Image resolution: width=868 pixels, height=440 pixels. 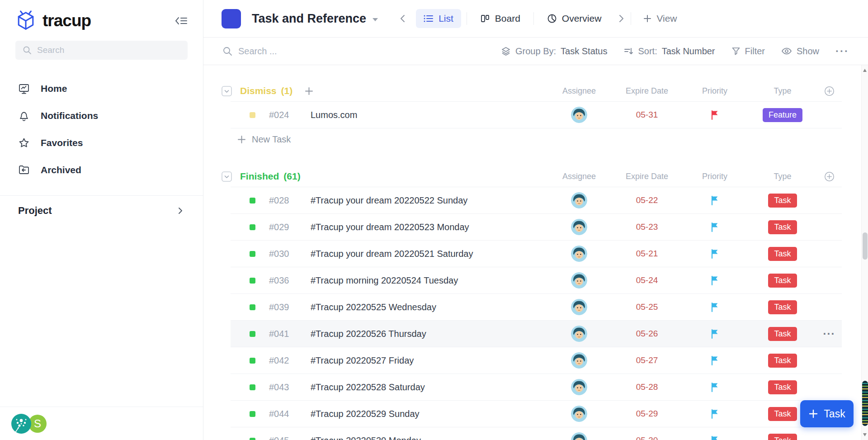 I want to click on task-row: #042#Tracup 20220527 Friday05-27Task, so click(x=536, y=361).